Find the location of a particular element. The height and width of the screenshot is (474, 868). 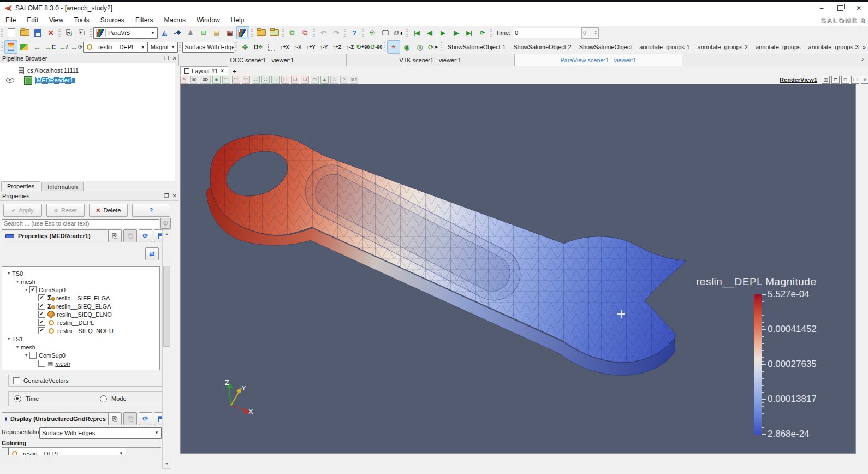

toggle-color-legend-button is located at coordinates (11, 47).